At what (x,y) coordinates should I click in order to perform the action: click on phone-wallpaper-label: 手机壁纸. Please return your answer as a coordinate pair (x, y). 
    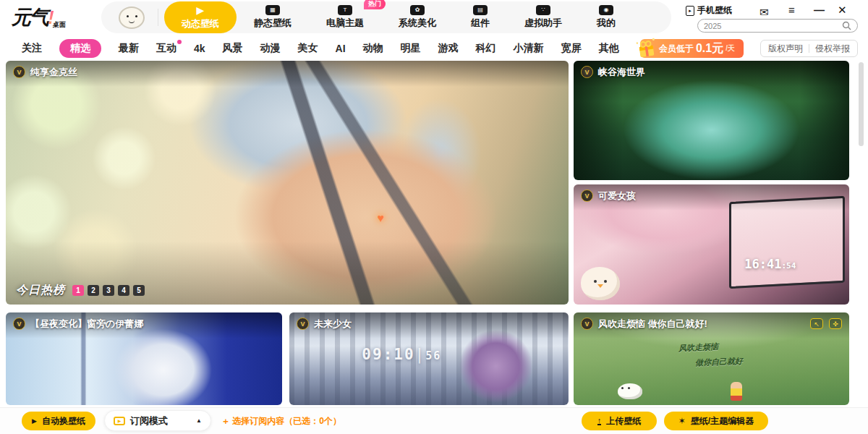
    Looking at the image, I should click on (715, 10).